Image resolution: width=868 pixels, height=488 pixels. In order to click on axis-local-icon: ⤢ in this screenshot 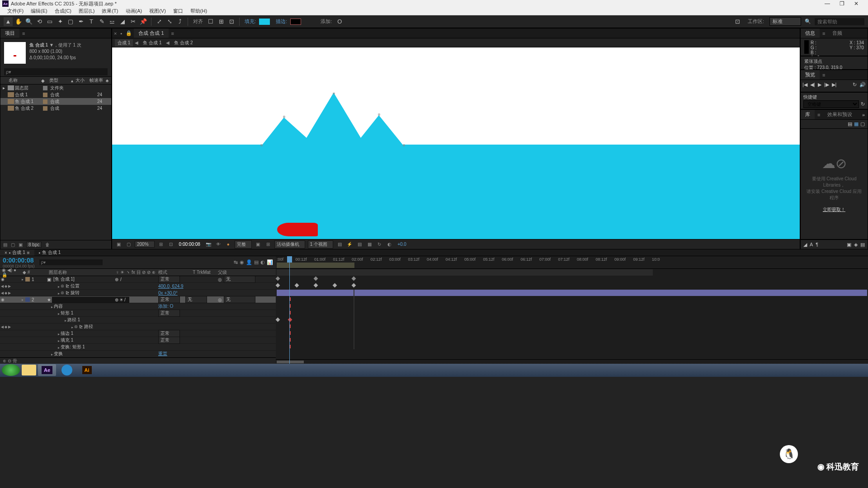, I will do `click(159, 22)`.